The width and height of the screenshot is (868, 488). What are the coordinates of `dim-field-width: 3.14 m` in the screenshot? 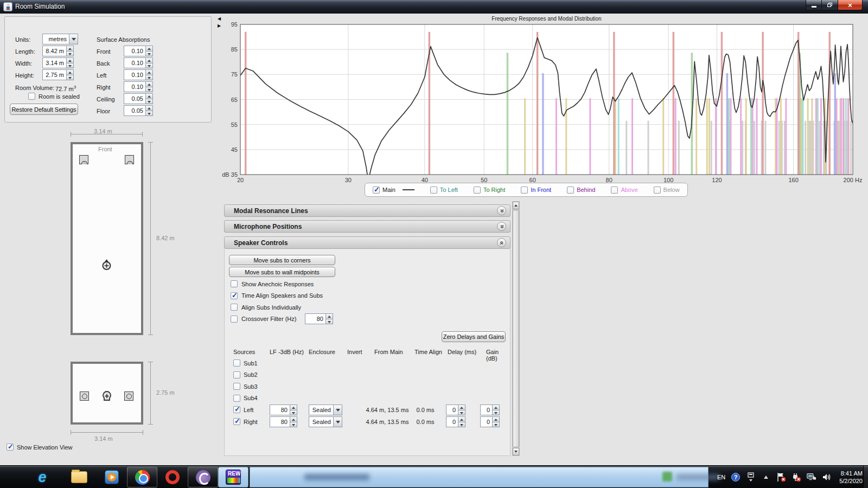 It's located at (58, 63).